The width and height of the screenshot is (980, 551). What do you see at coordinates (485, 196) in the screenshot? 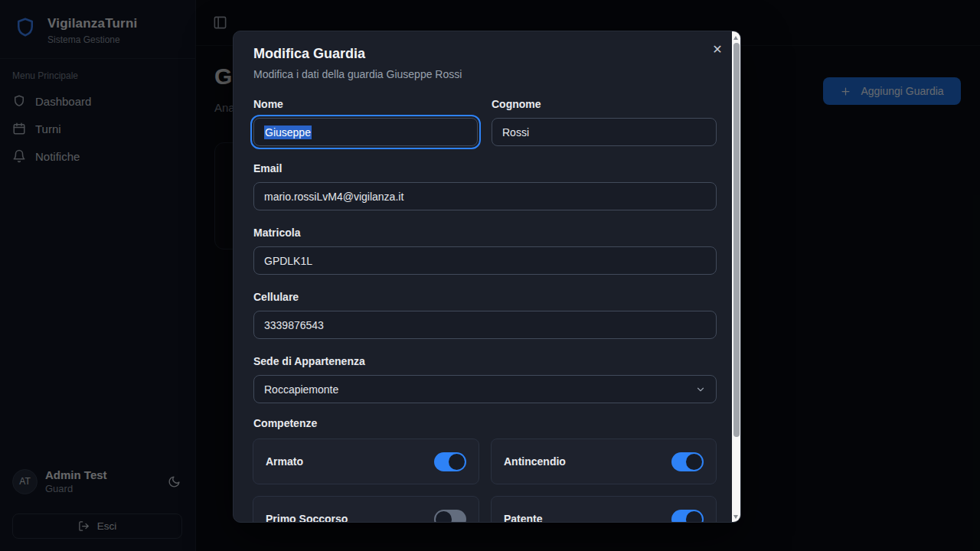
I see `email-input: mario.rossiLvM4@vigilanza.it` at bounding box center [485, 196].